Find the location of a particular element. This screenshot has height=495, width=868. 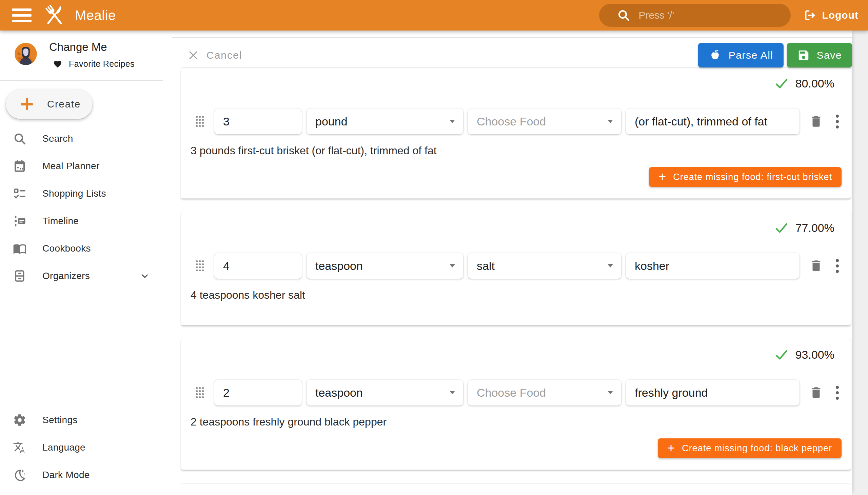

create-missing-food-button: + Create missing food: black pepper is located at coordinates (750, 448).